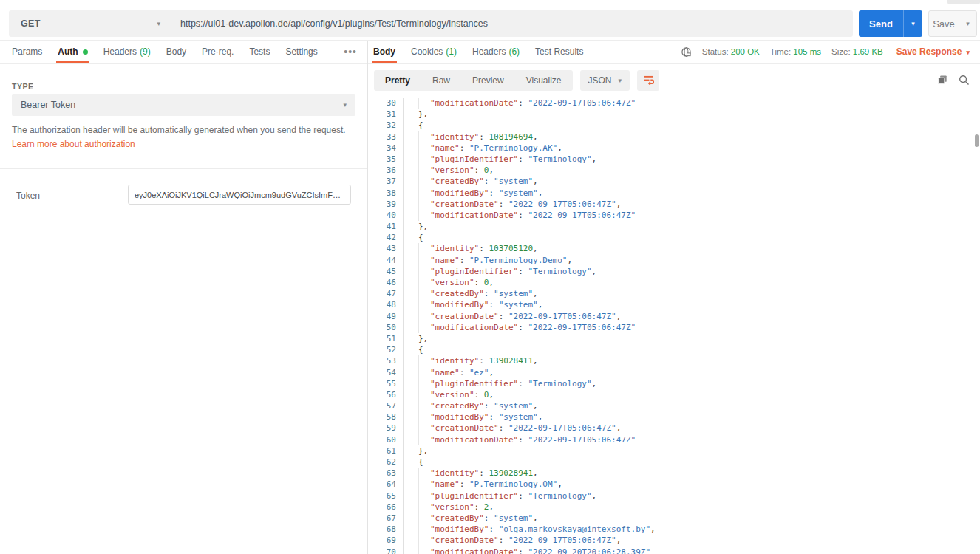  I want to click on code-line: 50"modificationDate": "2022-09-17T05:06:…, so click(672, 328).